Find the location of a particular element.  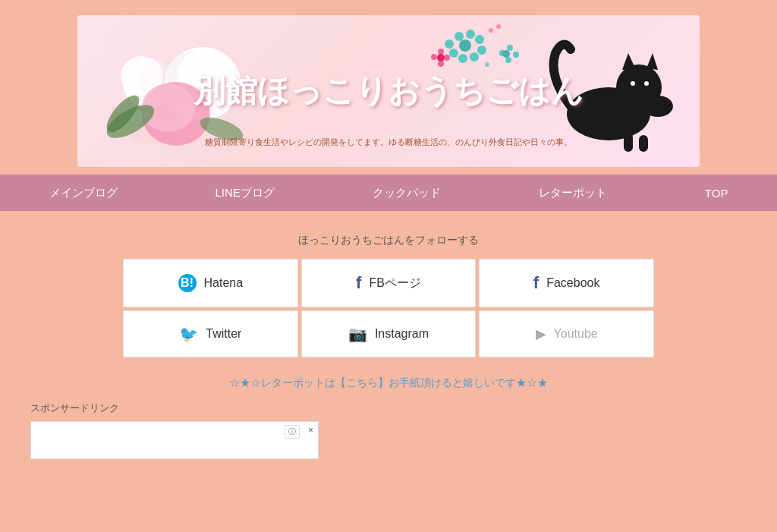

facebook-icon-1: f is located at coordinates (358, 283).